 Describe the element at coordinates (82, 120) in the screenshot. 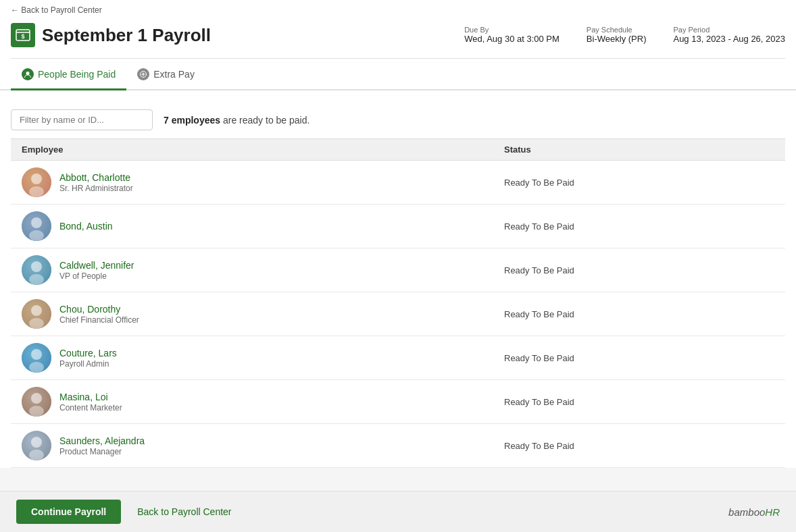

I see `search-input` at that location.